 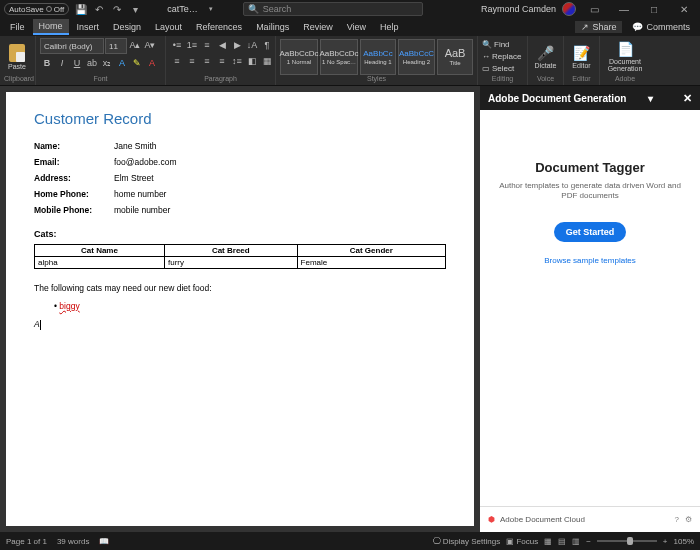 What do you see at coordinates (590, 232) in the screenshot?
I see `get-started-button: Get Started` at bounding box center [590, 232].